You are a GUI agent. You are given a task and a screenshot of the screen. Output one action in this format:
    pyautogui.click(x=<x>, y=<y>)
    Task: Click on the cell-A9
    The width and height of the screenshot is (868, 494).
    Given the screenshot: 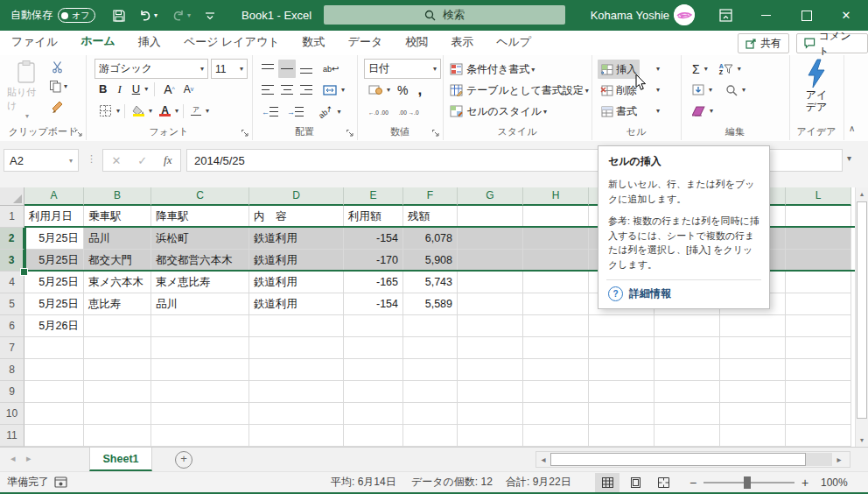 What is the action you would take?
    pyautogui.click(x=54, y=392)
    